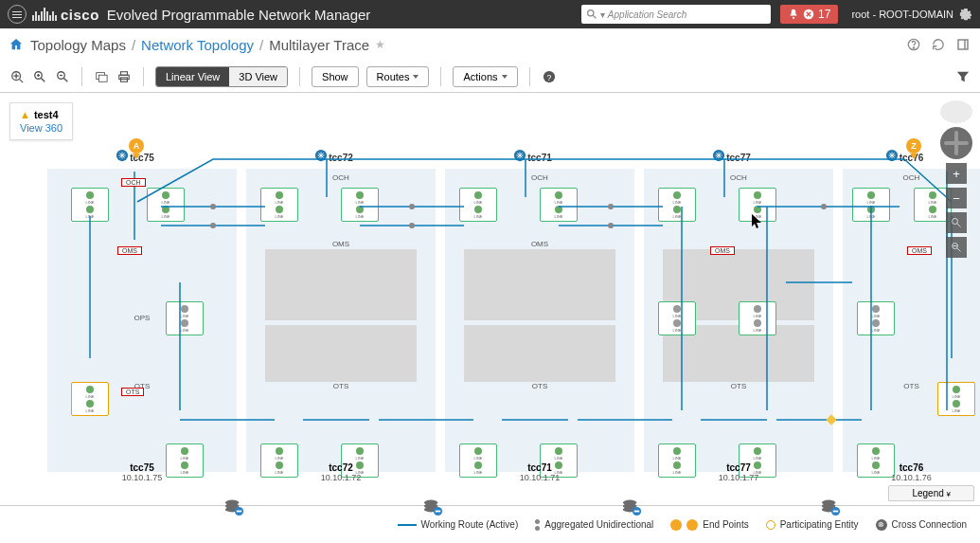  I want to click on zoom-out-btn: −, so click(956, 198).